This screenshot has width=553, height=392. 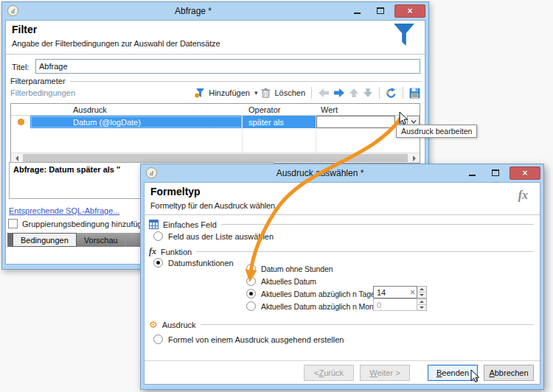 I want to click on page-title: Formeltyp, so click(x=175, y=192).